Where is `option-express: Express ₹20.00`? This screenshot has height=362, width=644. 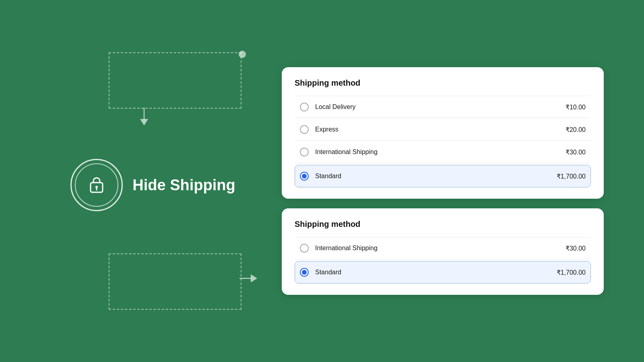 option-express: Express ₹20.00 is located at coordinates (443, 130).